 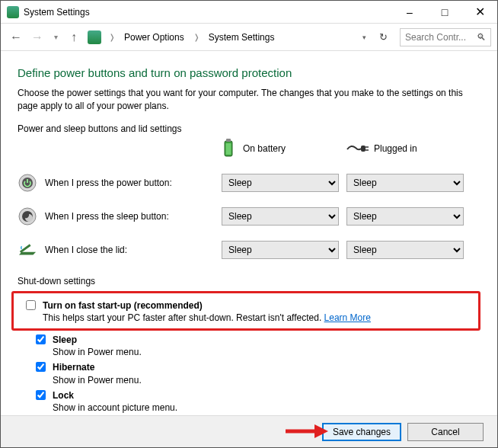 What do you see at coordinates (184, 318) in the screenshot?
I see `fast-startup-sub: This helps start your PC faster after sh…` at bounding box center [184, 318].